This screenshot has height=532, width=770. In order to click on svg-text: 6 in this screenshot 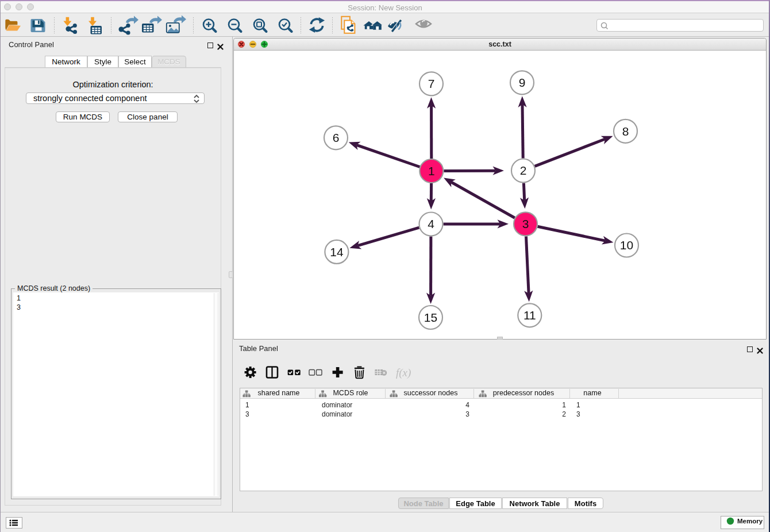, I will do `click(336, 138)`.